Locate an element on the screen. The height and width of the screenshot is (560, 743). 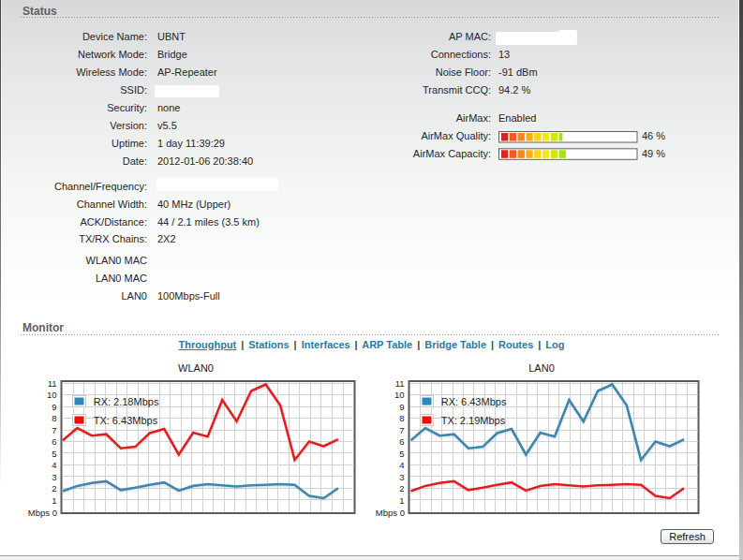
svg-text: RX: 6.43Mbps is located at coordinates (474, 402).